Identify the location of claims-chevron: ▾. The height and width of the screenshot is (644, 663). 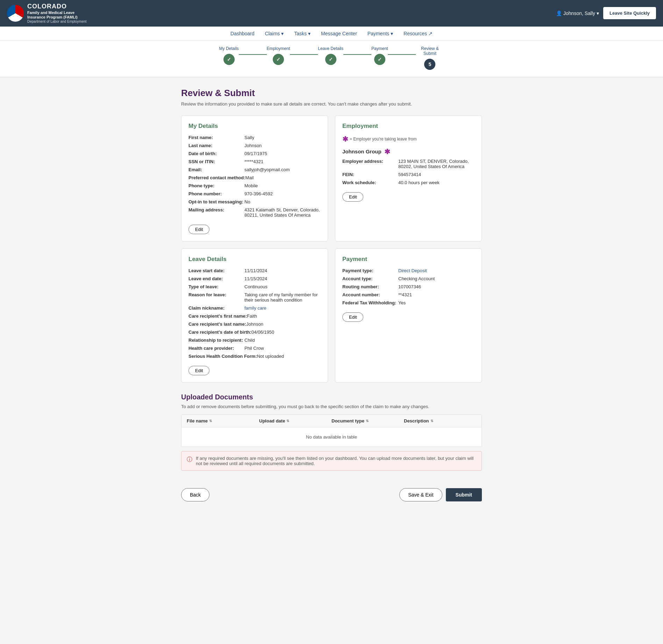
(283, 34).